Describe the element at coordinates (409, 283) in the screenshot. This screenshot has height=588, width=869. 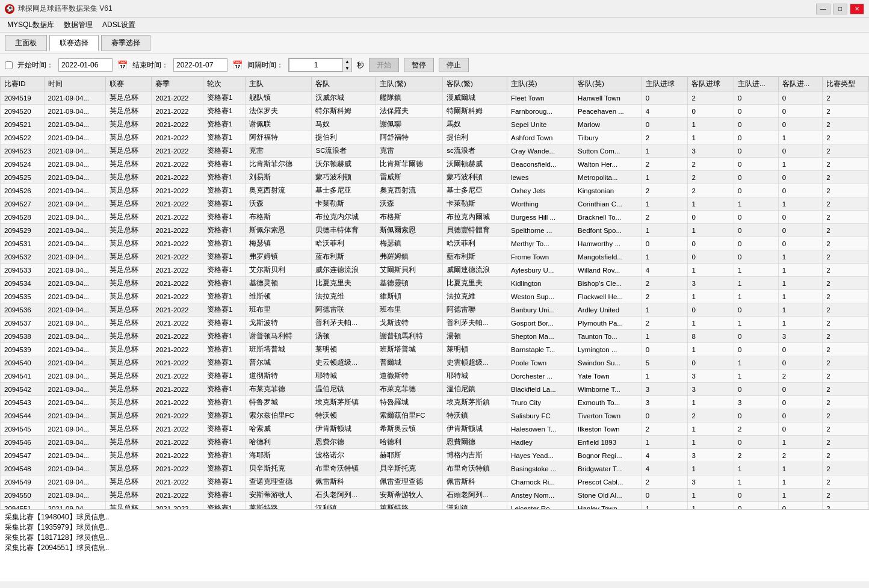
I see `cell-14-7: 基德靈頓` at that location.